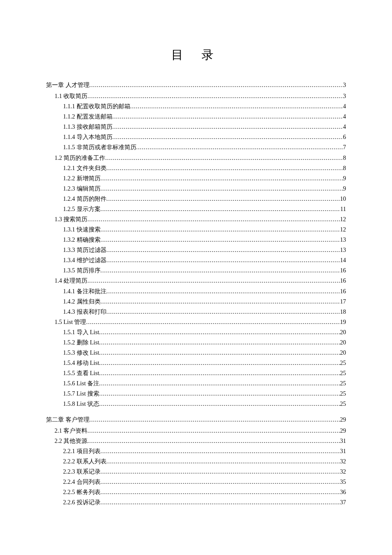 The image size is (392, 555). Describe the element at coordinates (196, 127) in the screenshot. I see `toc-entry: 1.1.3 接收邮箱简历4` at that location.